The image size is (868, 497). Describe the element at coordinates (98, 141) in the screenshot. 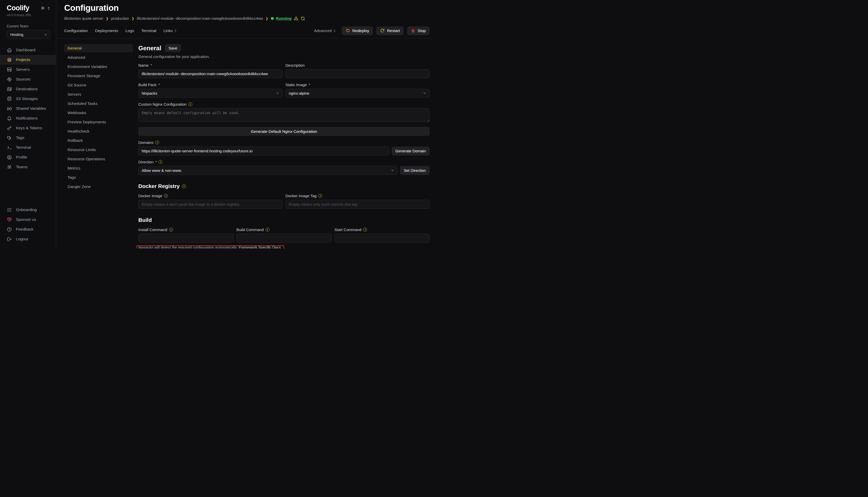

I see `subnav-rollback: Rollback` at that location.